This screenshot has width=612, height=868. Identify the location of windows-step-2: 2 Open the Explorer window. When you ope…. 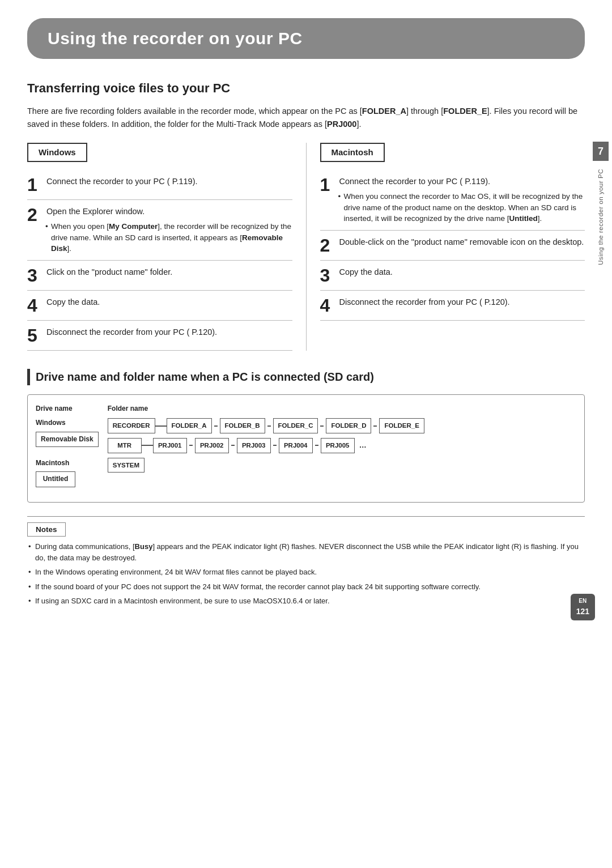
(160, 230).